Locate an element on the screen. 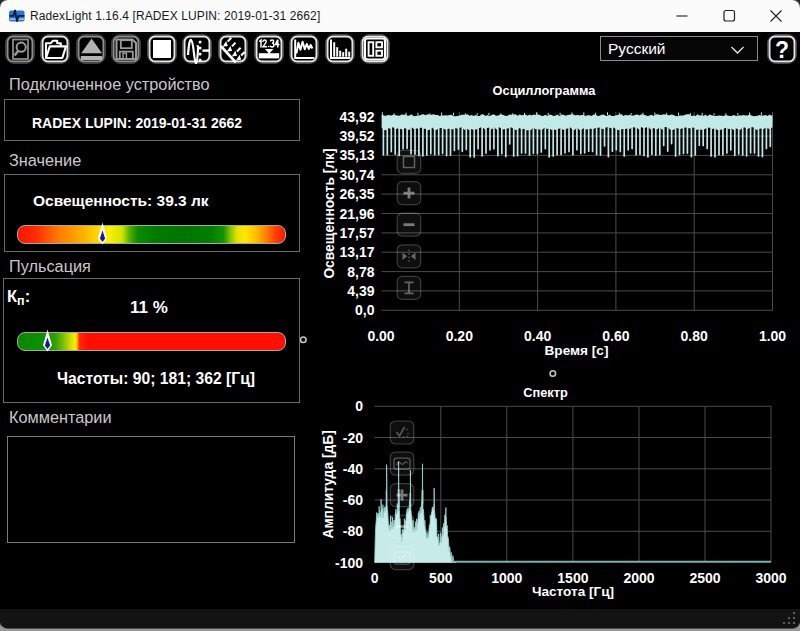 This screenshot has width=800, height=631. svg-text: 500 is located at coordinates (441, 578).